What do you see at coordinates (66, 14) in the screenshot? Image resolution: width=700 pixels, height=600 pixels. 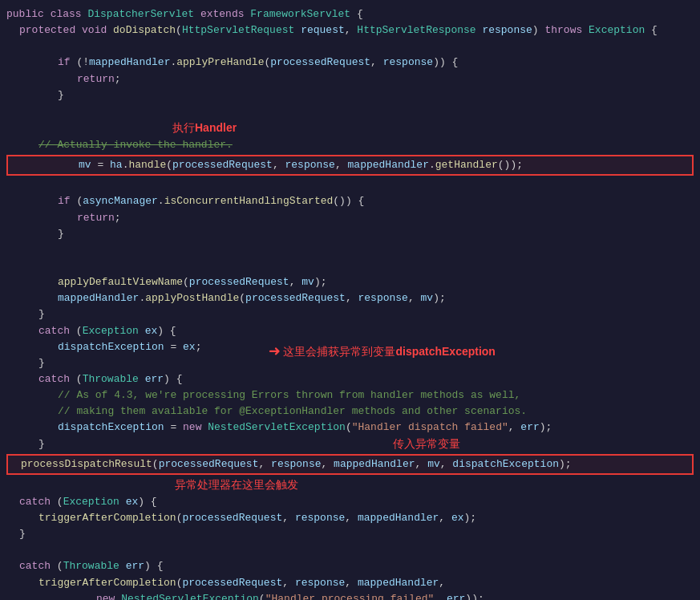 I see `kw-class: class` at bounding box center [66, 14].